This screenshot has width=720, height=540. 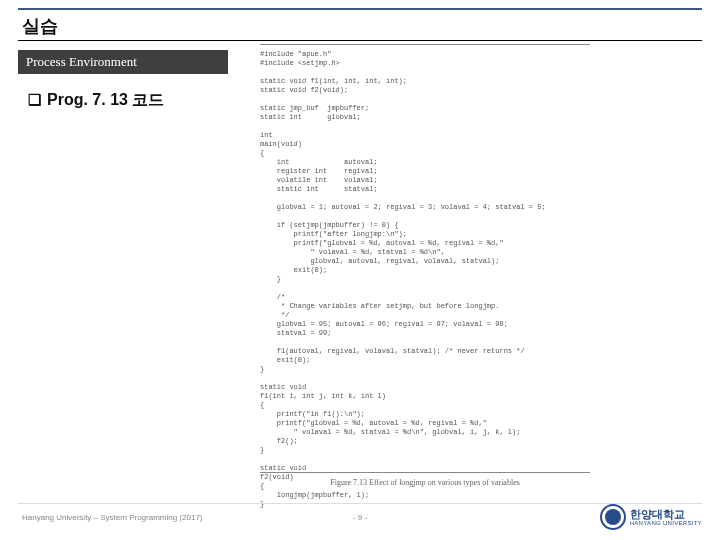 I want to click on figure-caption: Figure 7.13 Effect of longjmp on various…, so click(x=425, y=482).